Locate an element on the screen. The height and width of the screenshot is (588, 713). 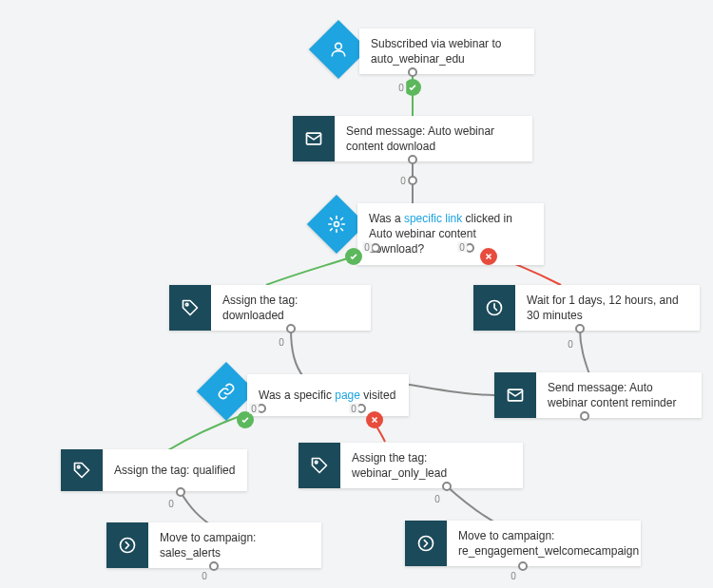
node-label: Assign the tag: qualified is located at coordinates (175, 470).